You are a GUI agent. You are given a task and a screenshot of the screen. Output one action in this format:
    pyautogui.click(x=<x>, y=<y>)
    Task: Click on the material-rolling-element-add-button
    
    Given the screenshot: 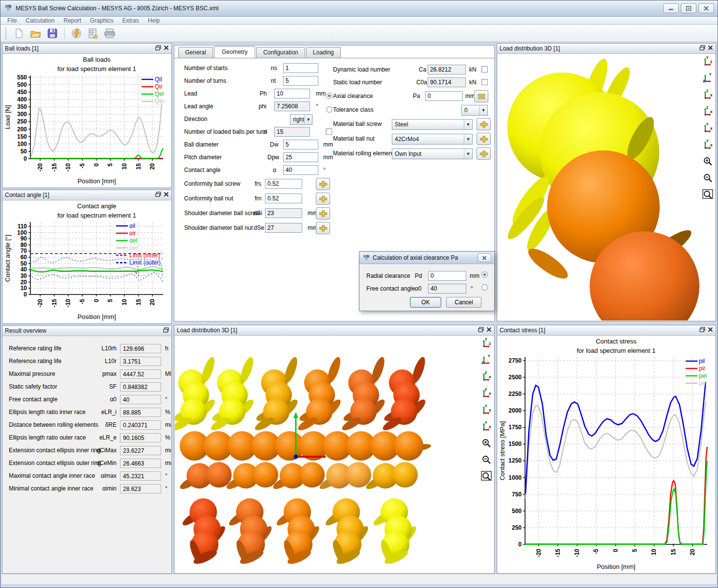 What is the action you would take?
    pyautogui.click(x=484, y=154)
    